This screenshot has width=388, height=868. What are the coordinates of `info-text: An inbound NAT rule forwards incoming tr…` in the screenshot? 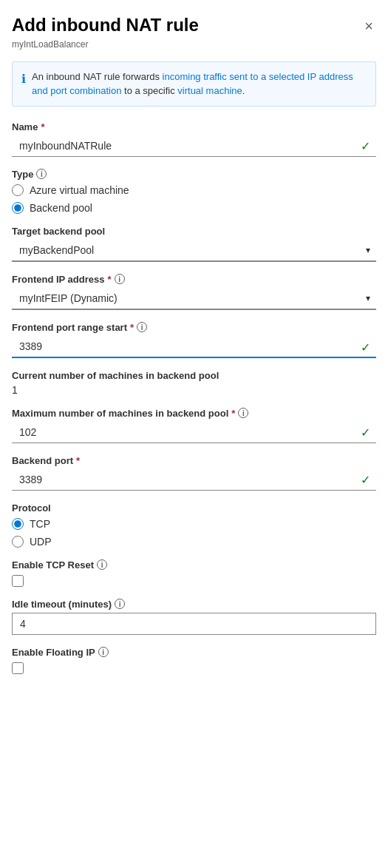 It's located at (200, 84).